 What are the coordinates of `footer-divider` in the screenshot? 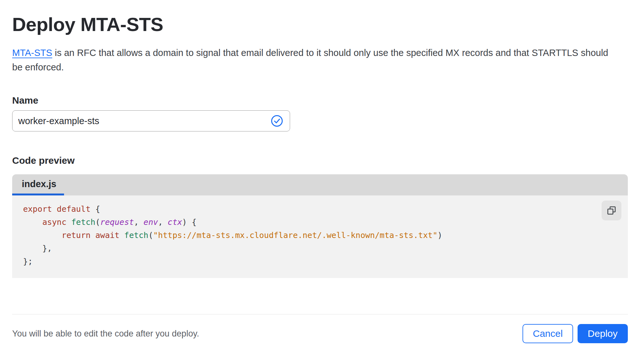 It's located at (320, 314).